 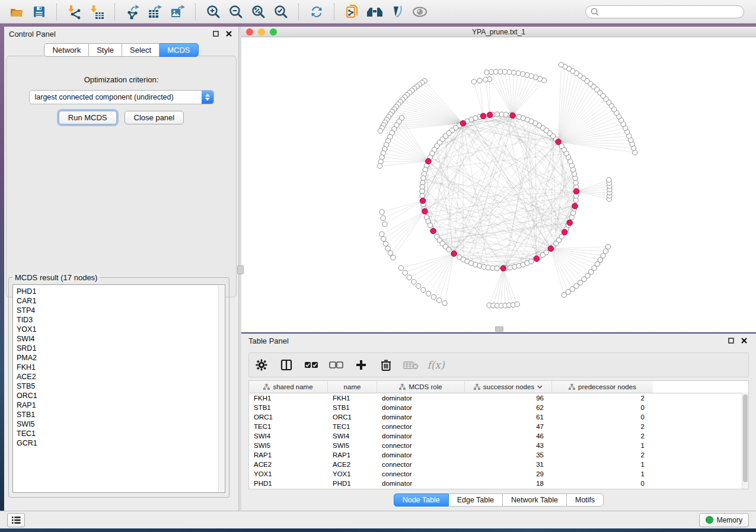 I want to click on mcds-tab-content: Optimization criterion: largest connecte…, so click(x=121, y=177).